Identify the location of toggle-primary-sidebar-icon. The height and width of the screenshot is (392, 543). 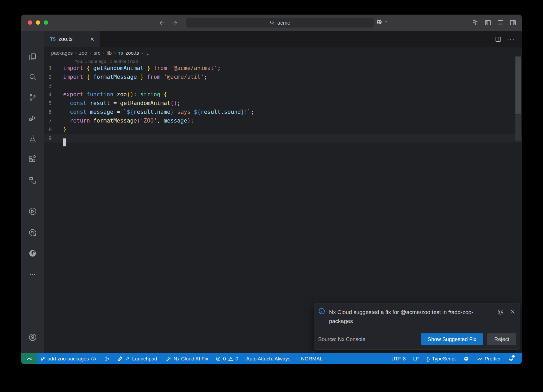
(488, 23).